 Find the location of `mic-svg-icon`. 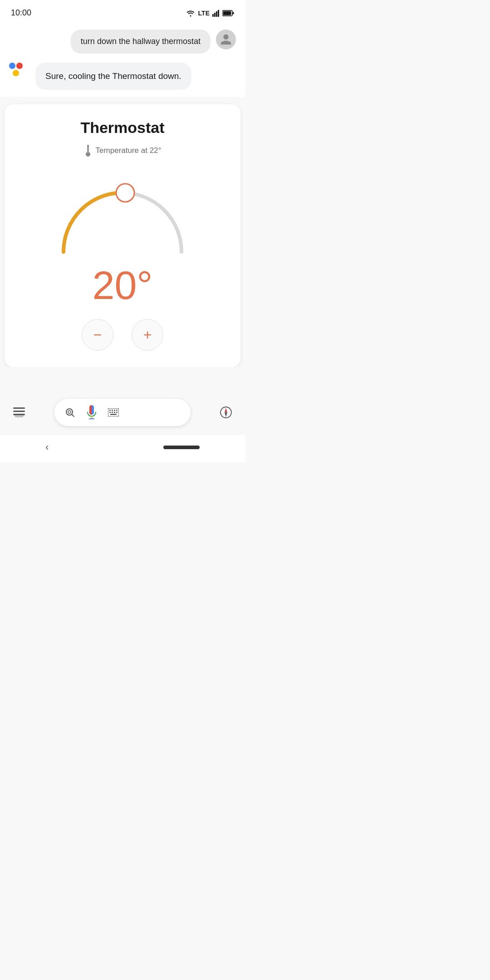

mic-svg-icon is located at coordinates (92, 412).